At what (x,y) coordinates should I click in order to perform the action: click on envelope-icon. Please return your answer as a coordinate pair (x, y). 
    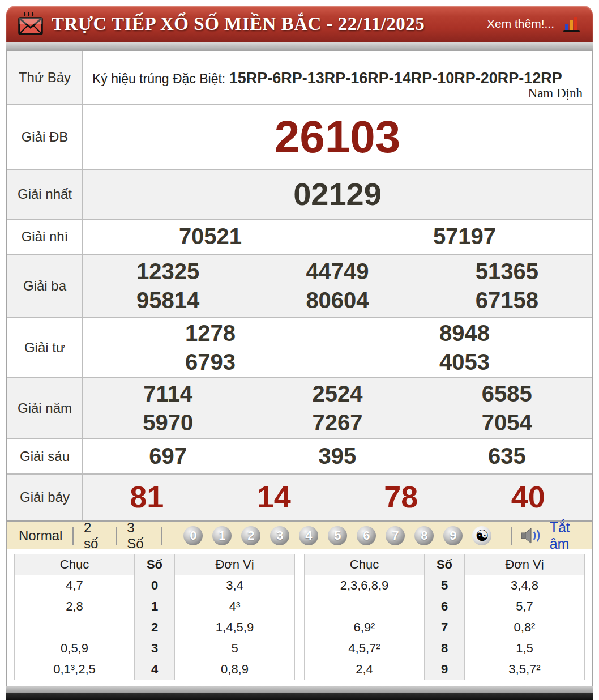
    Looking at the image, I should click on (31, 24).